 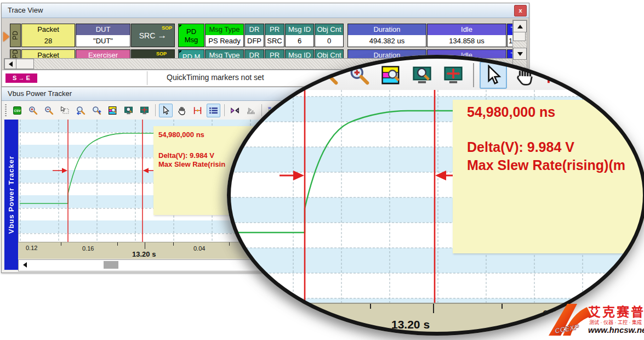 I want to click on idle-header: Idle, so click(x=467, y=30).